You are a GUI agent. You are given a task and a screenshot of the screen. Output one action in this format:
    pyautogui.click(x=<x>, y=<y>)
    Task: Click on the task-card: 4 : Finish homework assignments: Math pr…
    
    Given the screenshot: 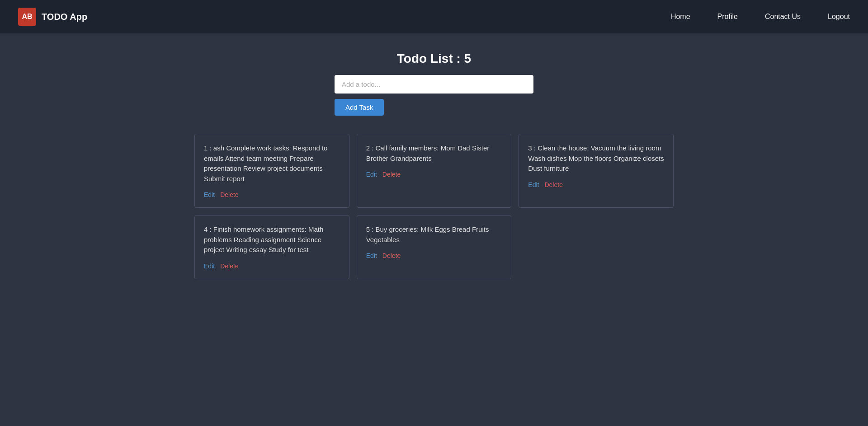 What is the action you would take?
    pyautogui.click(x=272, y=247)
    